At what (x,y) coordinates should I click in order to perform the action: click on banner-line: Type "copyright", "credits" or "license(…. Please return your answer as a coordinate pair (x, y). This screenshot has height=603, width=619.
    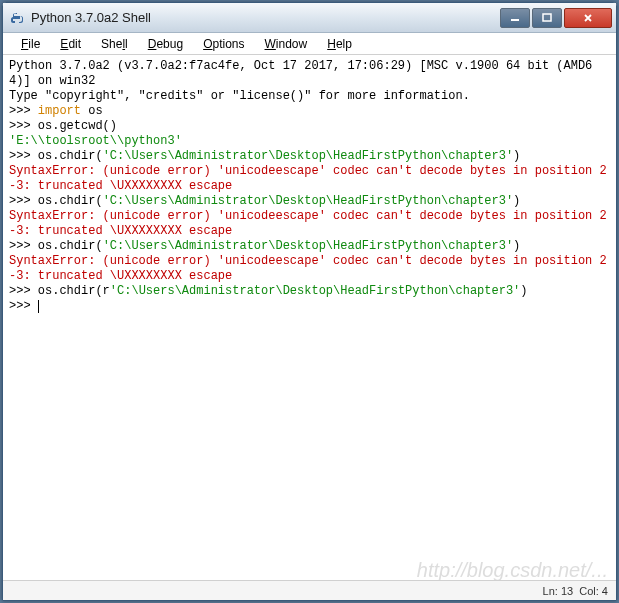
    Looking at the image, I should click on (240, 96).